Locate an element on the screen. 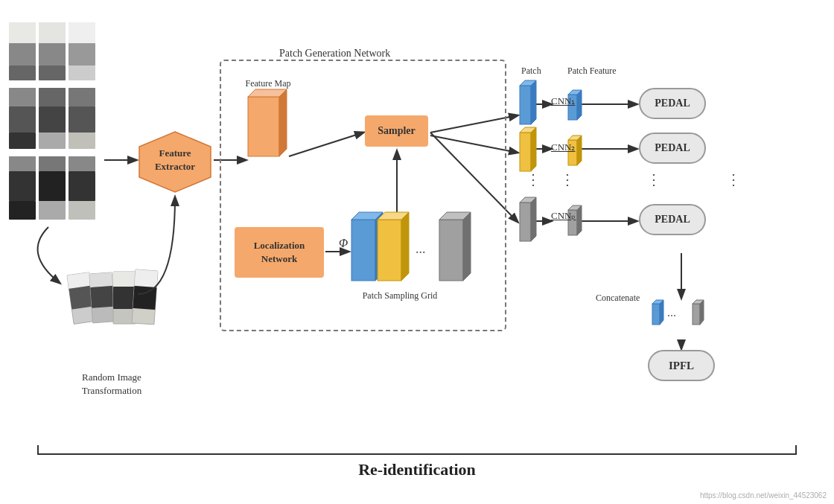 The image size is (834, 504). ipfl-box: IPFL is located at coordinates (681, 366).